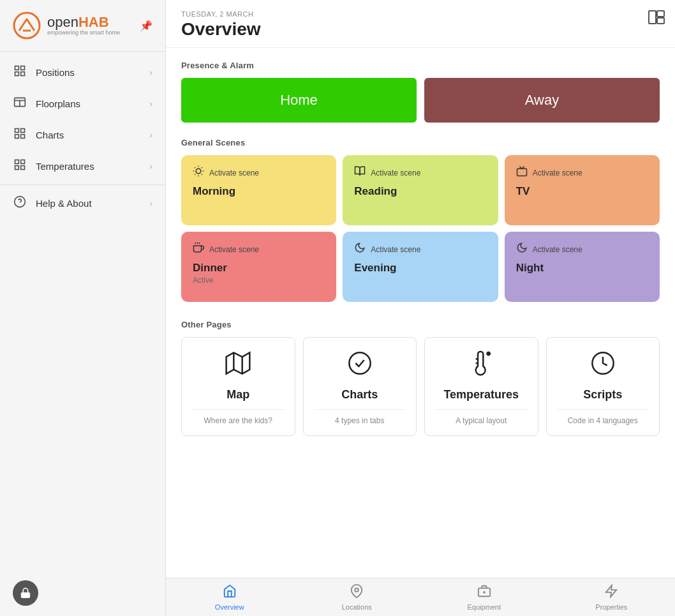  I want to click on dinner-scene-name: Dinner, so click(259, 268).